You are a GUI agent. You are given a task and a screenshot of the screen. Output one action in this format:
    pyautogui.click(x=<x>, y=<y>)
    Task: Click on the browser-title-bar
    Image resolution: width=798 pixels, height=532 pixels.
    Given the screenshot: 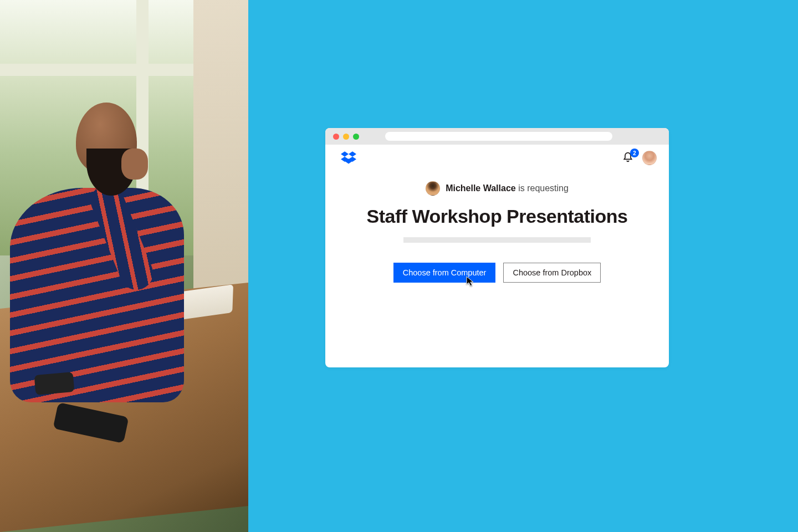 What is the action you would take?
    pyautogui.click(x=497, y=136)
    